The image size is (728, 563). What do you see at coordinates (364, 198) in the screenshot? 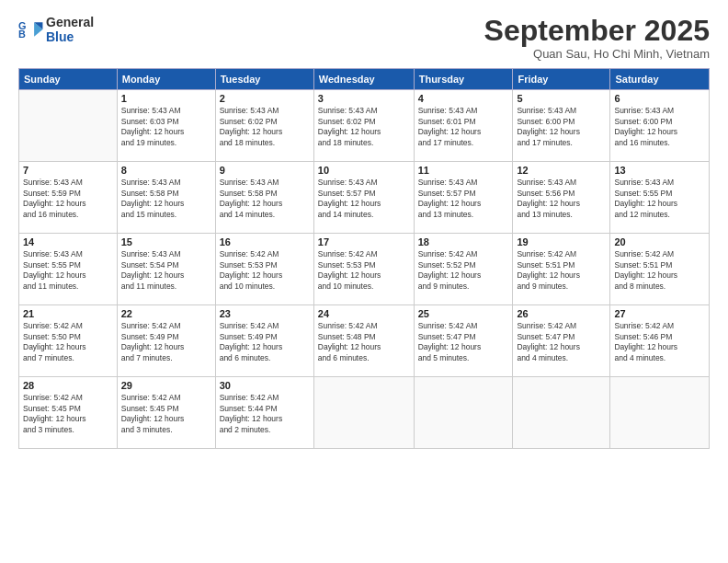
I see `calendar-cell: 10Sunrise: 5:43 AM Sunset: 5:57 PM Dayli…` at bounding box center [364, 198].